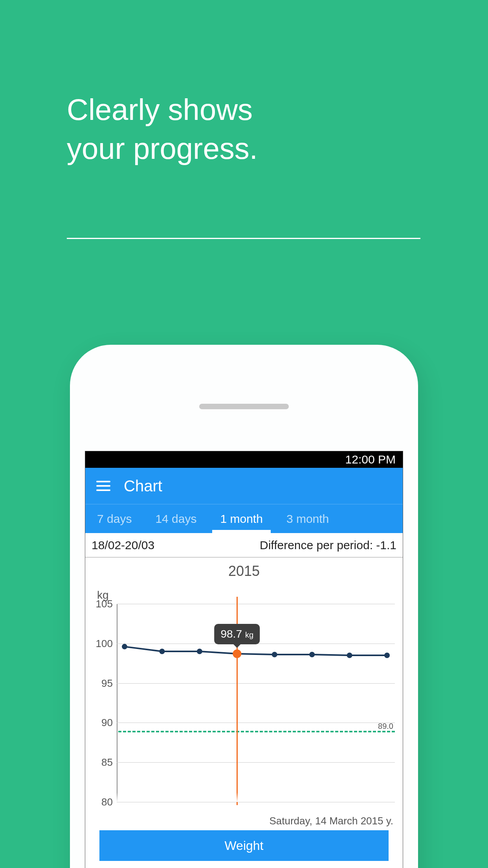 This screenshot has width=488, height=868. What do you see at coordinates (244, 846) in the screenshot?
I see `weight-button: Weight` at bounding box center [244, 846].